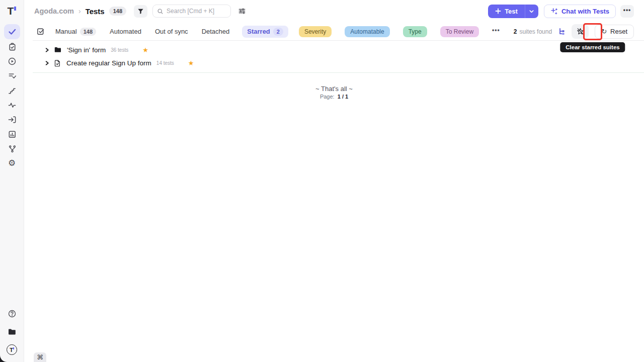  I want to click on page-label: Page:, so click(327, 97).